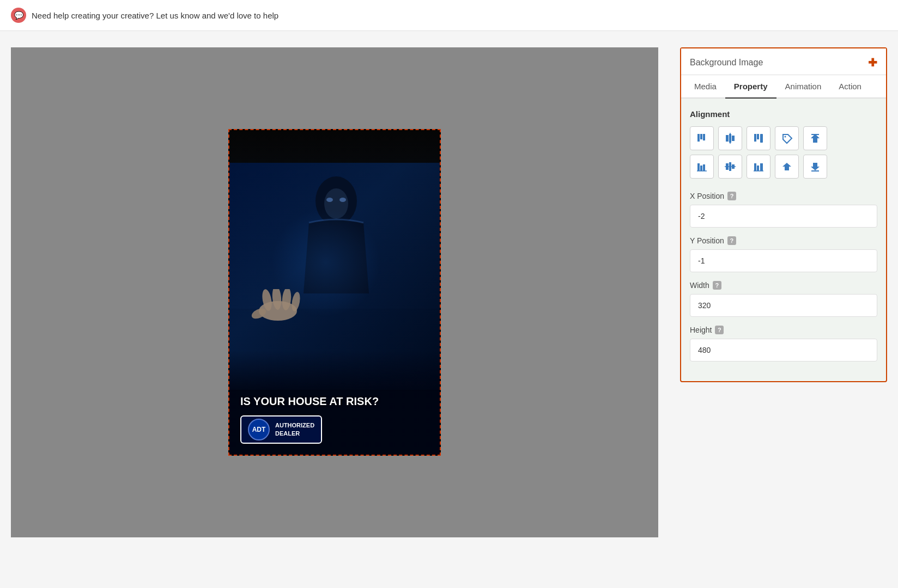 This screenshot has height=588, width=898. Describe the element at coordinates (784, 344) in the screenshot. I see `height-group: Height ?` at that location.